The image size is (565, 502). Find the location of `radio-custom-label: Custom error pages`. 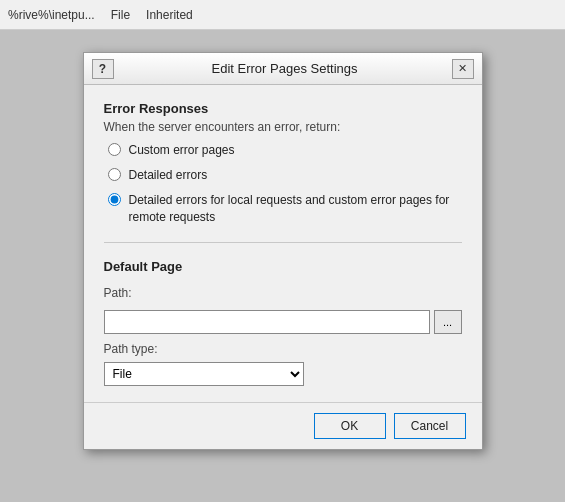

radio-custom-label: Custom error pages is located at coordinates (182, 150).